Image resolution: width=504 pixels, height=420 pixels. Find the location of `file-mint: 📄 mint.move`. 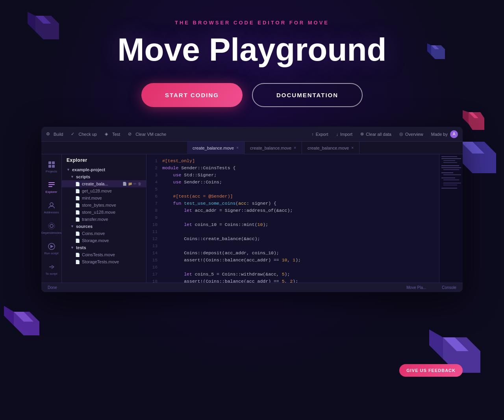

file-mint: 📄 mint.move is located at coordinates (104, 198).